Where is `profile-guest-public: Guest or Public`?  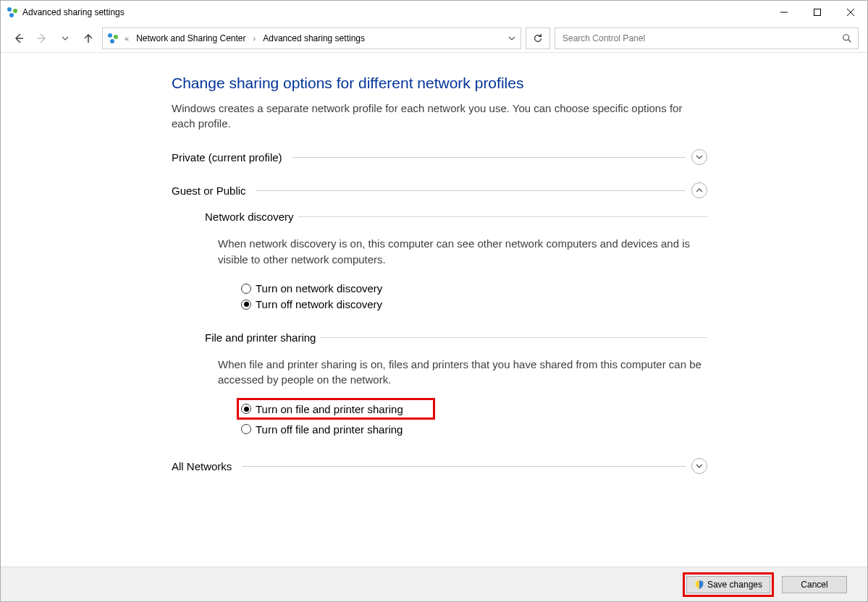
profile-guest-public: Guest or Public is located at coordinates (439, 190).